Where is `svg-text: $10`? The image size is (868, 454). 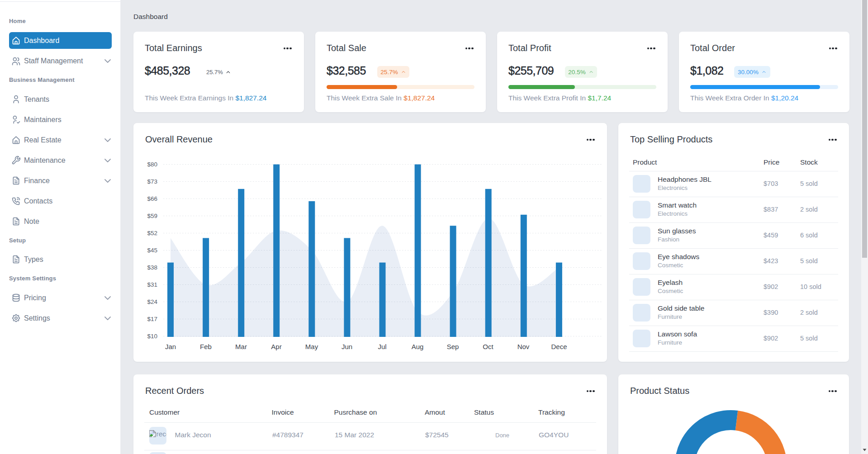
svg-text: $10 is located at coordinates (152, 336).